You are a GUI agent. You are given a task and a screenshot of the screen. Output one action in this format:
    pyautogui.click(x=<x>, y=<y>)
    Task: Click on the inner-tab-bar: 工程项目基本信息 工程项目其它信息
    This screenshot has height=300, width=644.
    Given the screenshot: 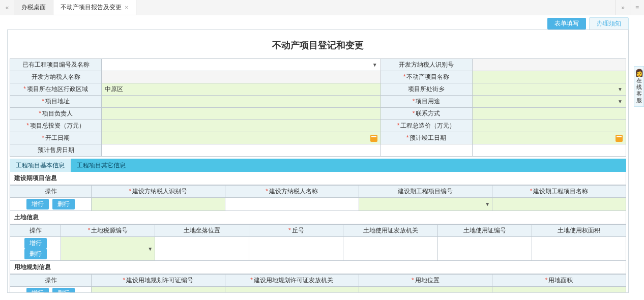 What is the action you would take?
    pyautogui.click(x=318, y=165)
    